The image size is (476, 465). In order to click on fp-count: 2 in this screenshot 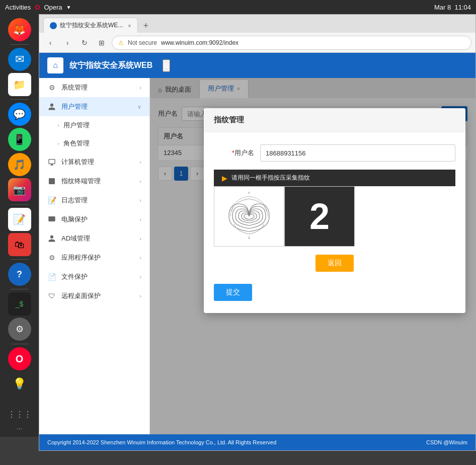, I will do `click(320, 216)`.